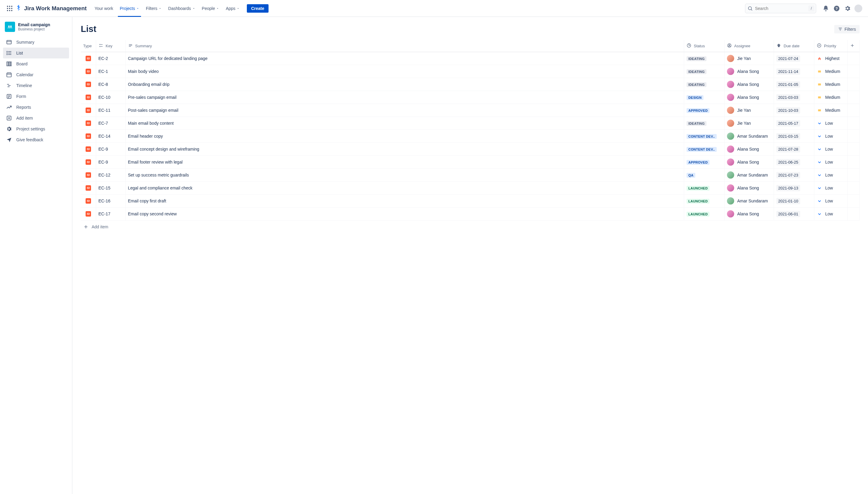 This screenshot has height=494, width=868. I want to click on sidebar-item-timeline: Timeline, so click(36, 86).